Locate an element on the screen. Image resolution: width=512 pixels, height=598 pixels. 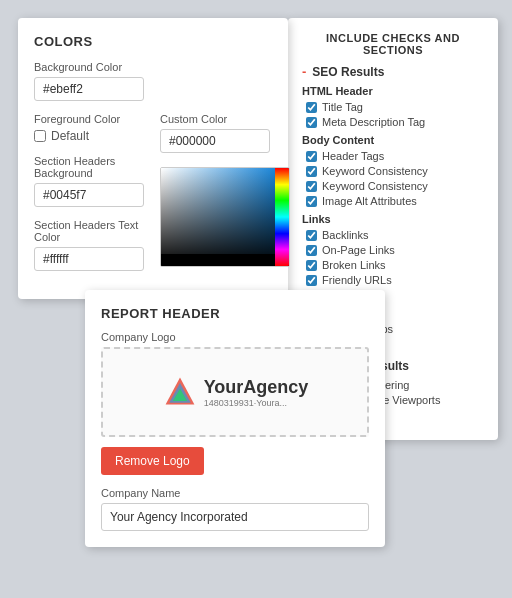
check-image-alt: Image Alt Attributes is located at coordinates (393, 201).